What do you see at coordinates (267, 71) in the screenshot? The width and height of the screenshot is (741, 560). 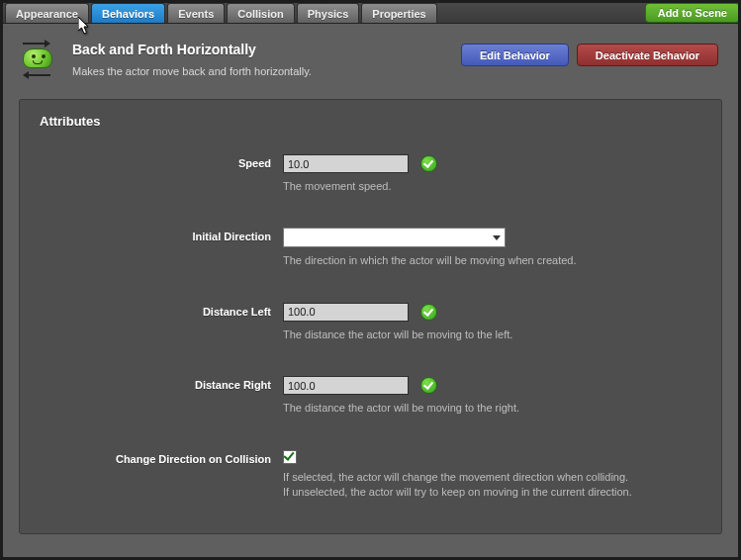 I see `behavior-subtitle: Makes the actor move back and forth hori…` at bounding box center [267, 71].